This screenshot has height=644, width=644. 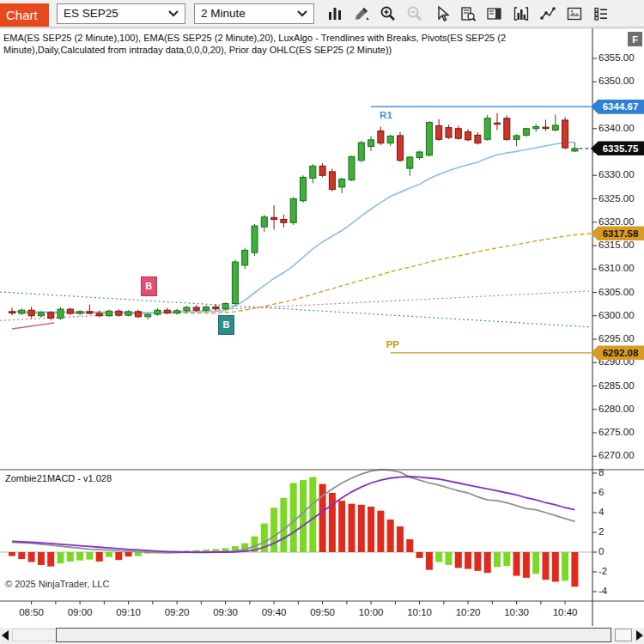 I want to click on scroll-end-box, so click(x=623, y=635).